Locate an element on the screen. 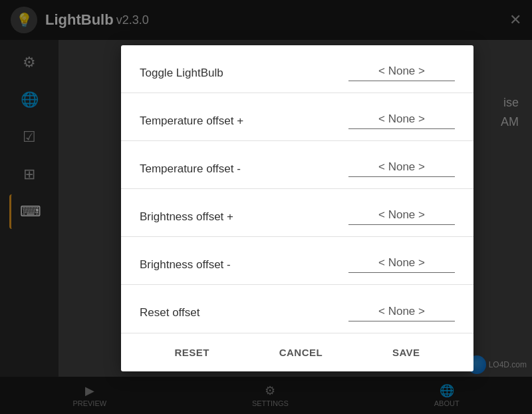 This screenshot has width=532, height=414. row-brightness-offset-minus: Brightness offset - < None > is located at coordinates (297, 261).